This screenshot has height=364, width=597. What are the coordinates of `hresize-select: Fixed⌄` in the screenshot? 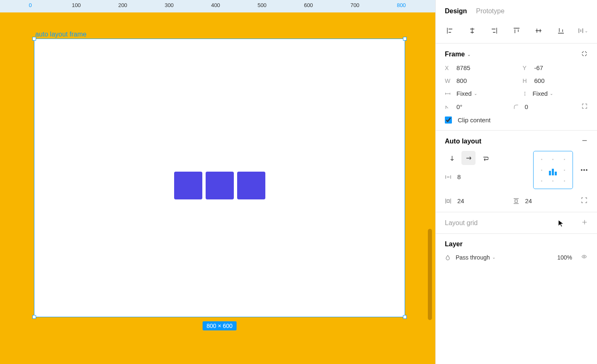 It's located at (467, 94).